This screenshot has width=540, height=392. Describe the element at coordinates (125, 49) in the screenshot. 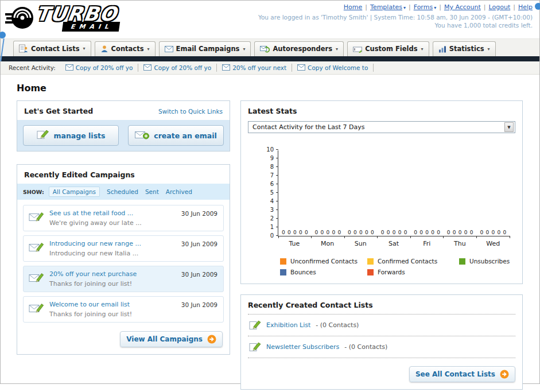

I see `tab-contacts: Contacts▾` at that location.